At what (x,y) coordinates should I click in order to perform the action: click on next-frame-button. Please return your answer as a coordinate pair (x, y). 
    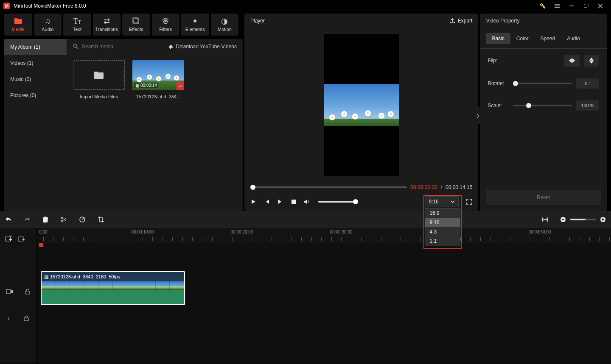
    Looking at the image, I should click on (280, 202).